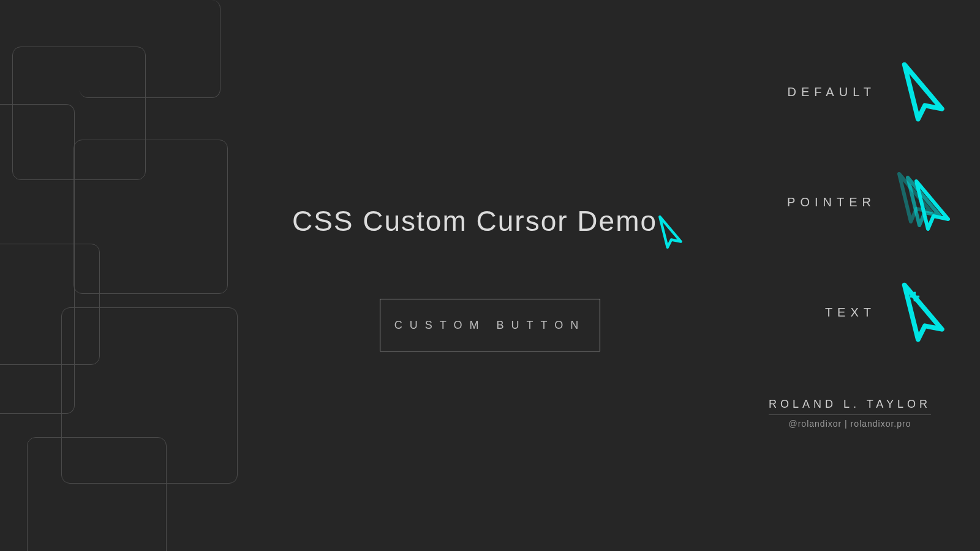 Image resolution: width=980 pixels, height=551 pixels. I want to click on author-handle: @rolandixor | rolandixor.pro, so click(850, 424).